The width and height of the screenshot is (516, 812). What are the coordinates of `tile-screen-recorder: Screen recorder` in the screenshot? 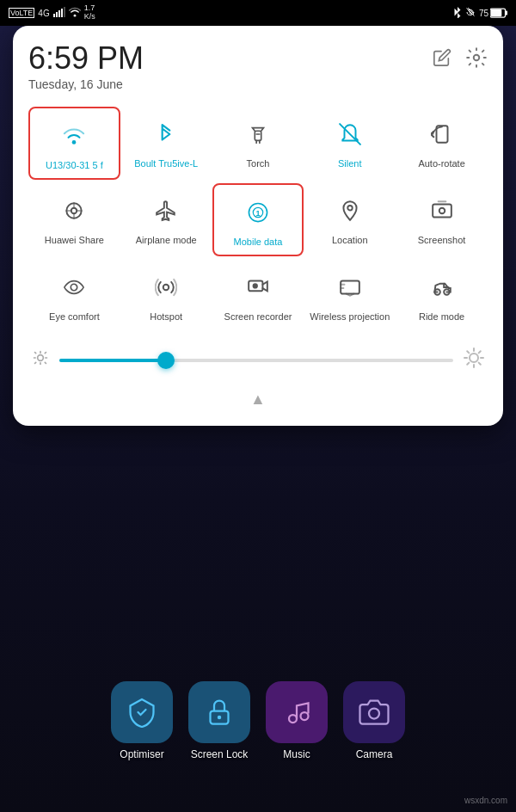 It's located at (258, 294).